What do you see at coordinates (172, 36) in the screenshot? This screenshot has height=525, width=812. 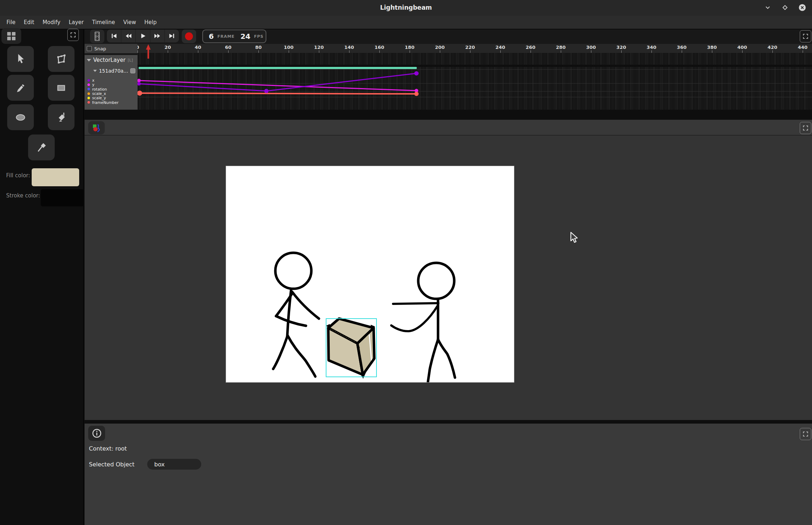 I see `skip-to-end-button` at bounding box center [172, 36].